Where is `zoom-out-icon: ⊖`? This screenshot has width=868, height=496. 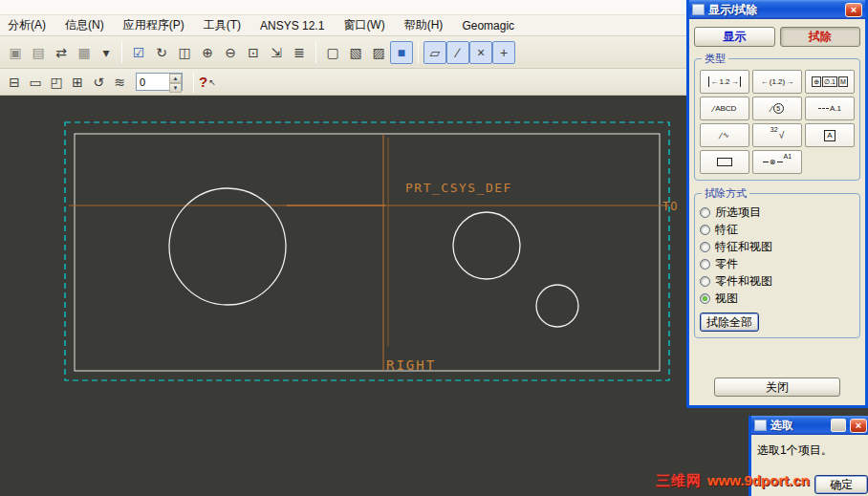
zoom-out-icon: ⊖ is located at coordinates (230, 53).